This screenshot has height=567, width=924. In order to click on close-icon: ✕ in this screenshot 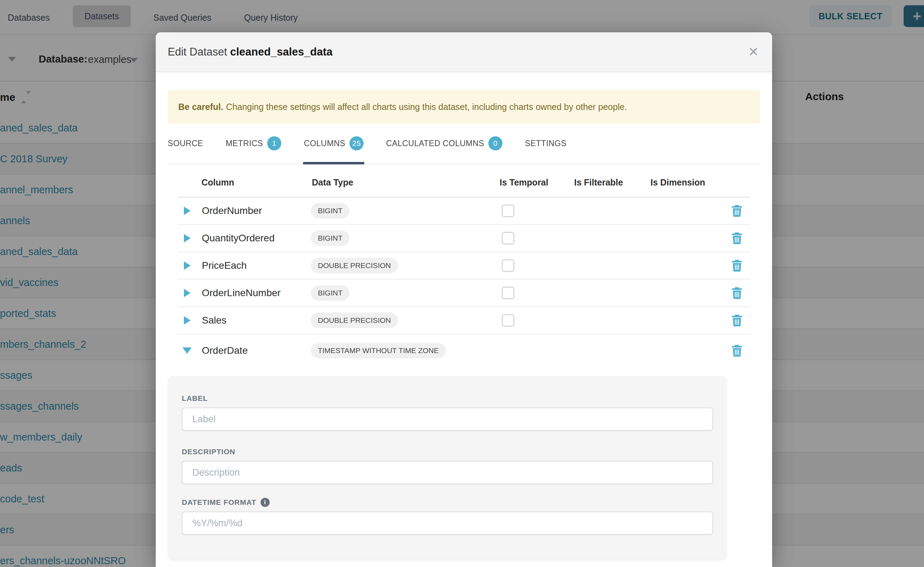, I will do `click(754, 52)`.